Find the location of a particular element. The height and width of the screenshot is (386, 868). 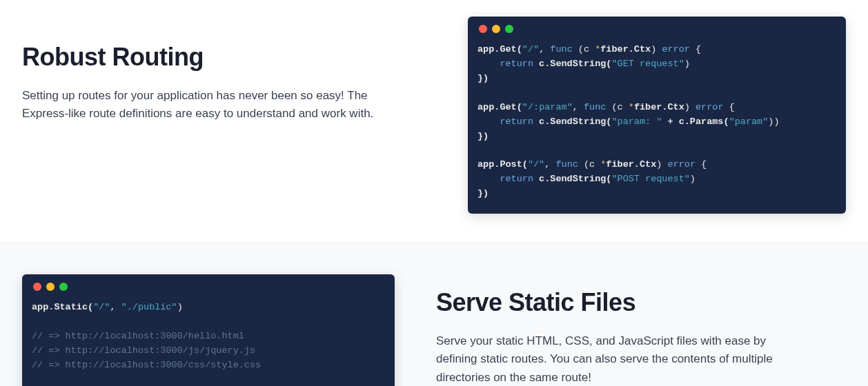

code-content: app.Static("/", "./public") // => http:/… is located at coordinates (208, 343).